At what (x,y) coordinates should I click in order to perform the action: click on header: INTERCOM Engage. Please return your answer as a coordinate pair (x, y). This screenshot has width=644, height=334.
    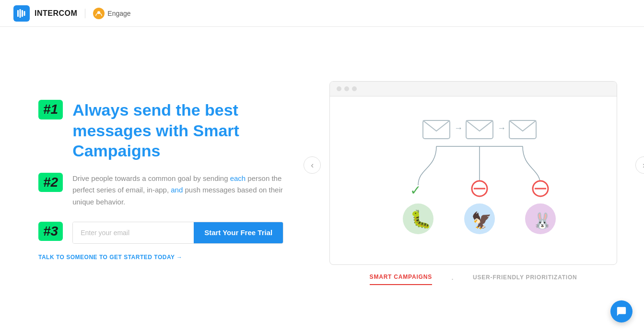
    Looking at the image, I should click on (322, 13).